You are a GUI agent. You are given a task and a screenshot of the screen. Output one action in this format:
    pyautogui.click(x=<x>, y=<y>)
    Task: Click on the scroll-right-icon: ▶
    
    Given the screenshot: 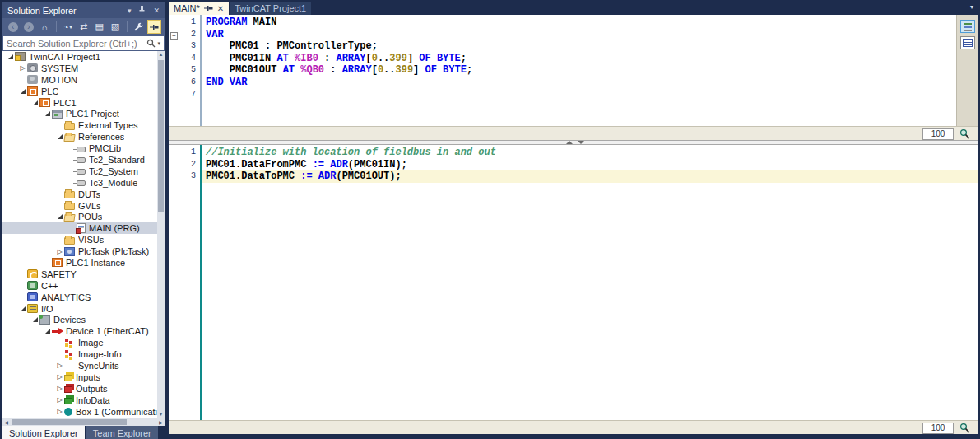 What is the action you would take?
    pyautogui.click(x=161, y=422)
    